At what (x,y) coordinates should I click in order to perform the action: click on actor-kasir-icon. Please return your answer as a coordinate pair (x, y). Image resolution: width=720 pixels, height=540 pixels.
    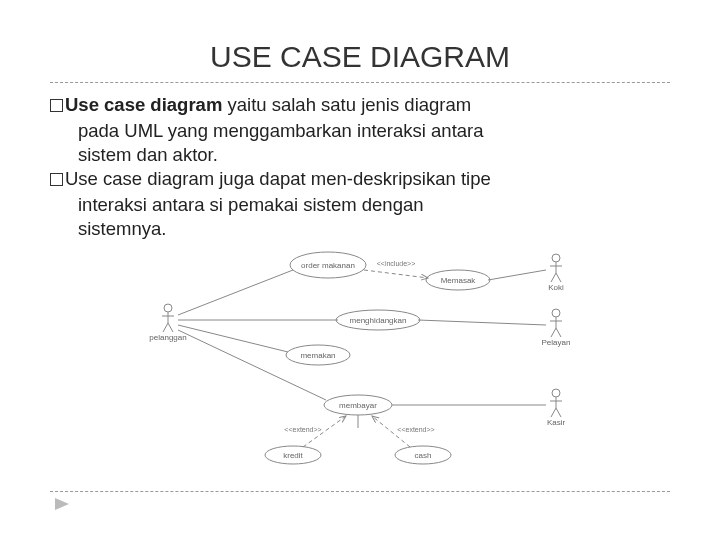
    Looking at the image, I should click on (556, 403).